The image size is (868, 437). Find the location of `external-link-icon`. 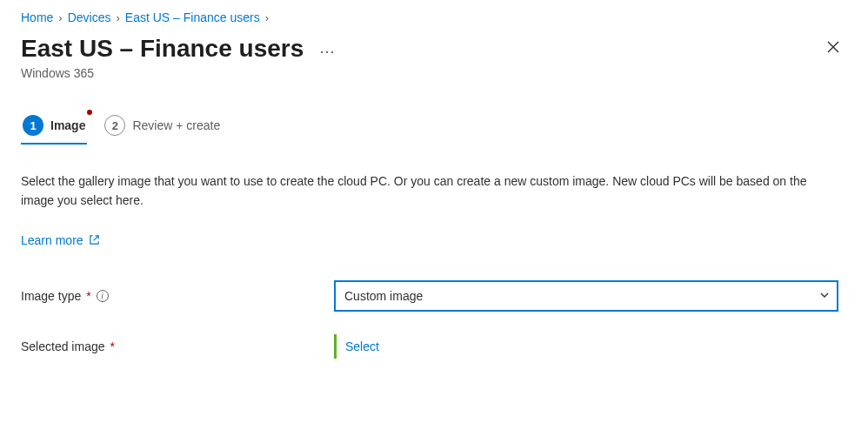

external-link-icon is located at coordinates (94, 240).